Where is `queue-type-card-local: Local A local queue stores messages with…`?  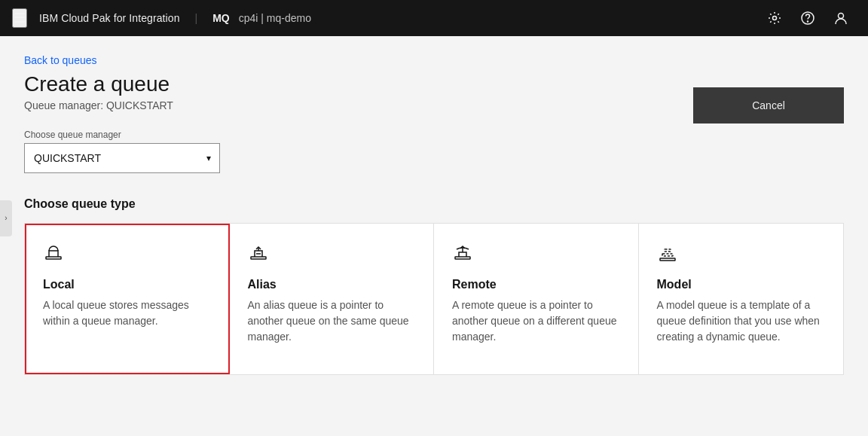
queue-type-card-local: Local A local queue stores messages with… is located at coordinates (127, 299).